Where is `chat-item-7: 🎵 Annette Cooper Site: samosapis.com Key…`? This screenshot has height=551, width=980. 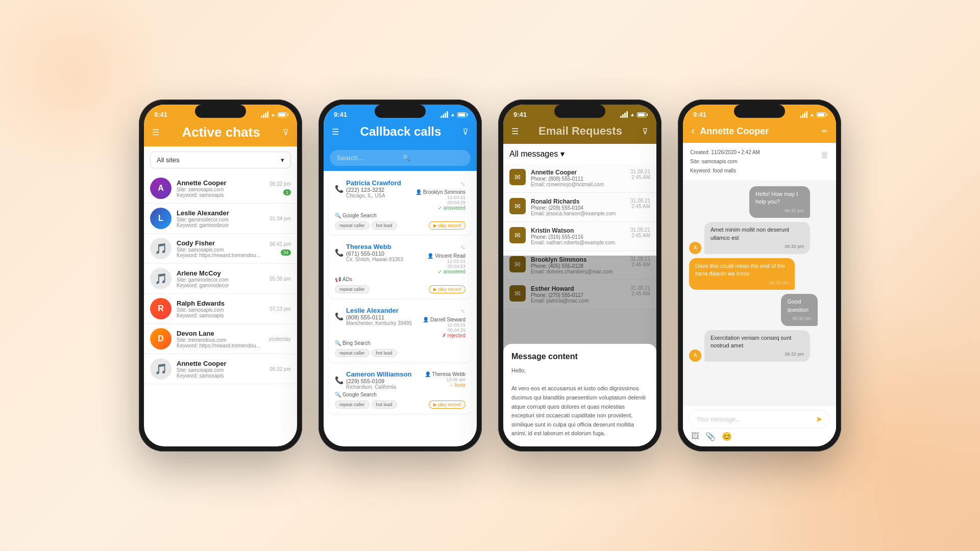 chat-item-7: 🎵 Annette Cooper Site: samosapis.com Key… is located at coordinates (220, 369).